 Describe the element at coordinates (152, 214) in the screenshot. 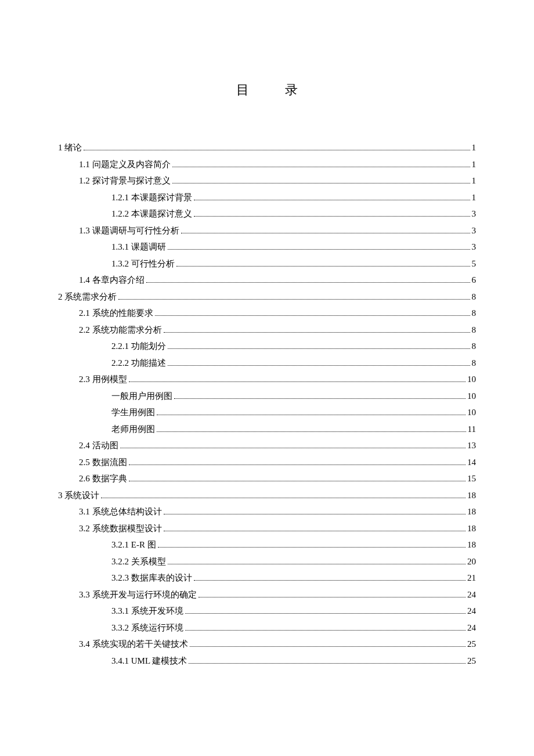

I see `toc-entry-label: 1.2.2 本课题探讨意义` at that location.